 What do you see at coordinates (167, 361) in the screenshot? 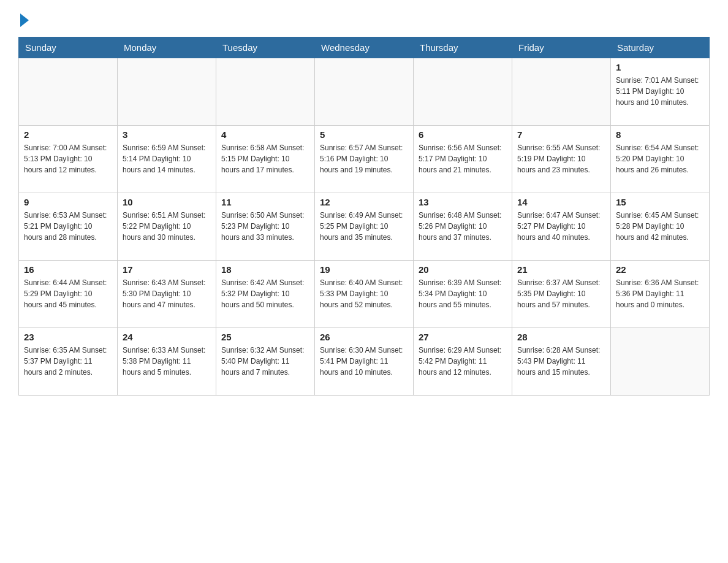
I see `day-info: Sunrise: 6:33 AM Sunset: 5:38 PM Dayligh…` at bounding box center [167, 361].